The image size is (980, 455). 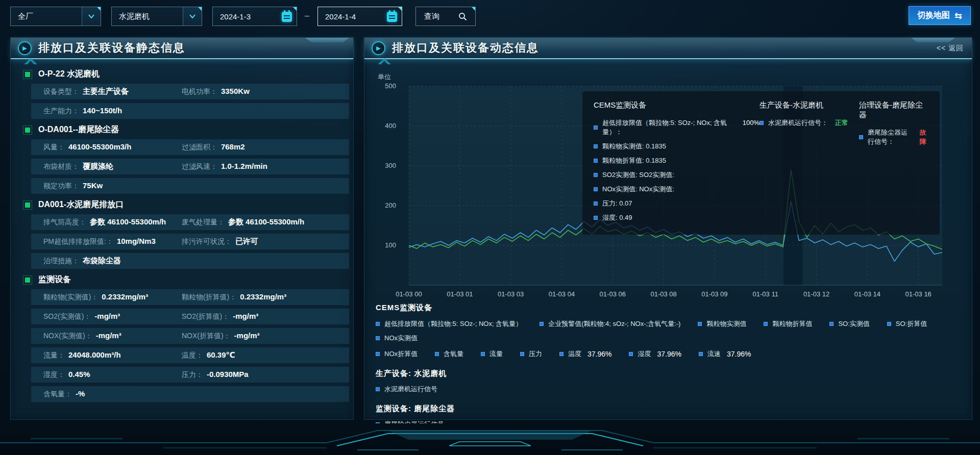 What do you see at coordinates (221, 355) in the screenshot?
I see `field-value: 60.39℃` at bounding box center [221, 355].